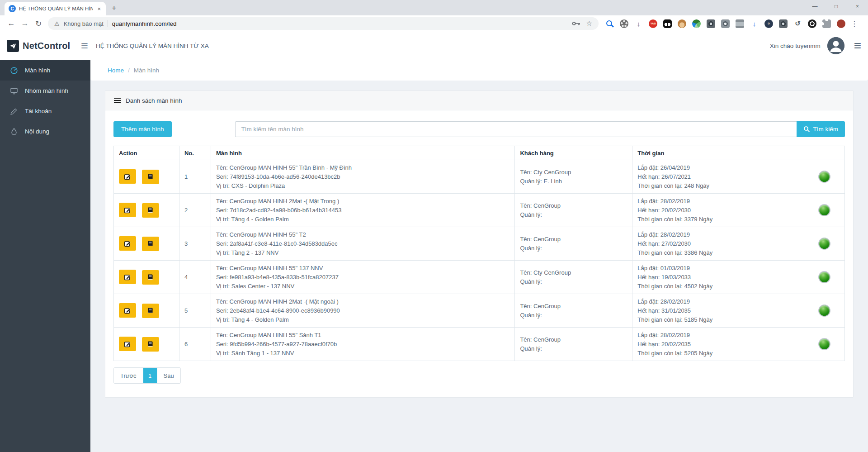 The height and width of the screenshot is (452, 868). I want to click on blue-download-extension-icon: ↓, so click(754, 24).